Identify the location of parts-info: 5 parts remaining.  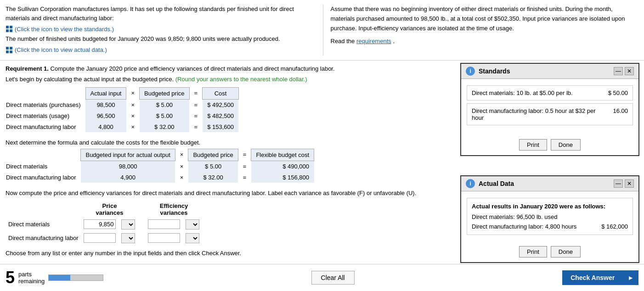
(54, 278).